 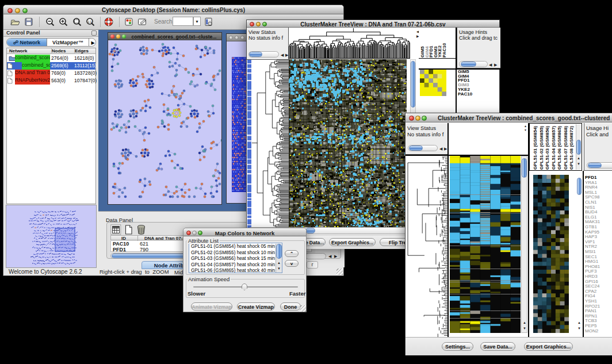 I want to click on svg-text: GPL51-08 (GSM872), so click(x=572, y=148).